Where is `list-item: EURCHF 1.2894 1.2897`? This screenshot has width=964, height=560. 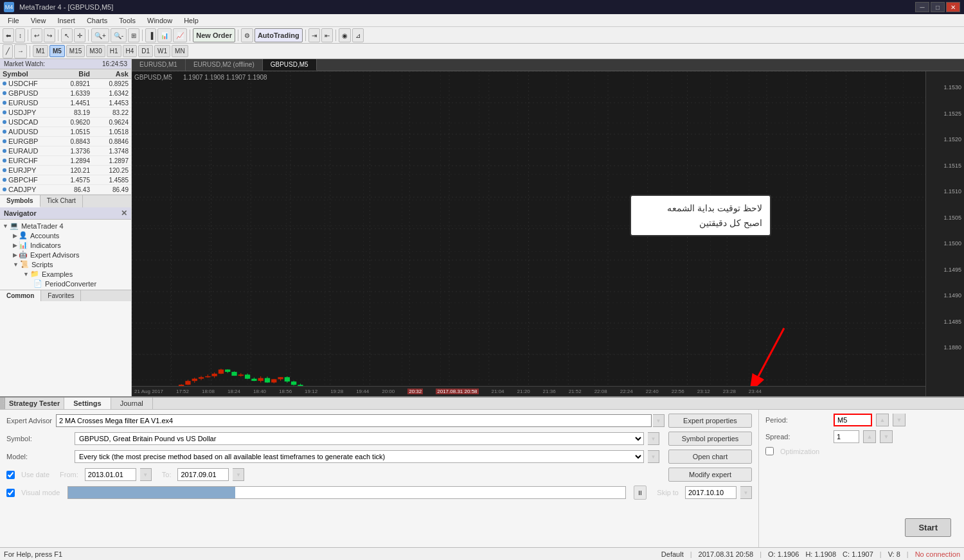
list-item: EURCHF 1.2894 1.2897 is located at coordinates (66, 161).